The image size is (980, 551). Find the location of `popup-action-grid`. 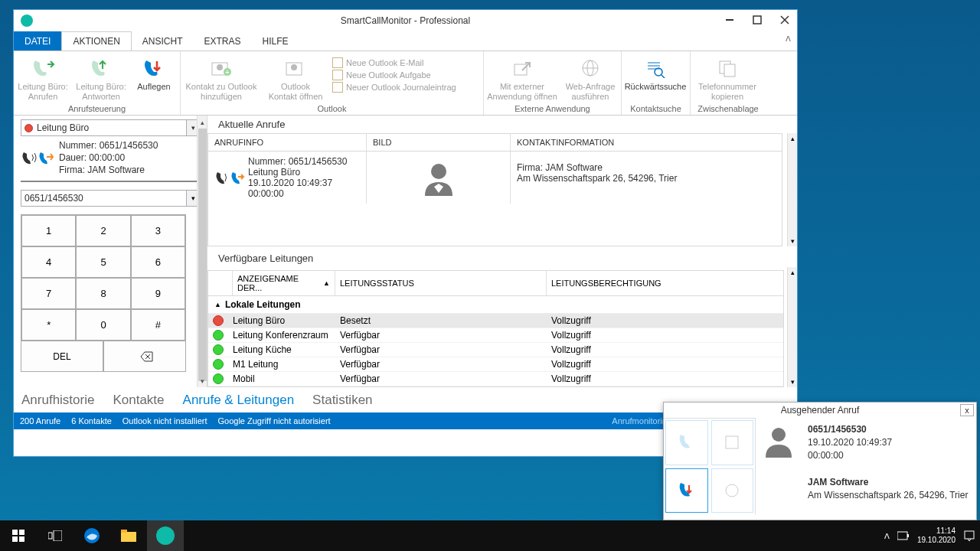

popup-action-grid is located at coordinates (710, 466).